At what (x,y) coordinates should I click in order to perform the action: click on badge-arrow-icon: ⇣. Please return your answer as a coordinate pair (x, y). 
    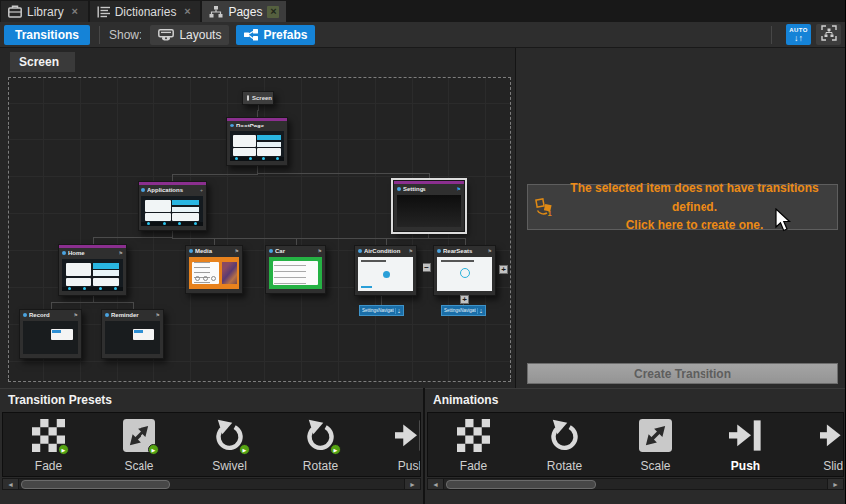
    Looking at the image, I should click on (398, 311).